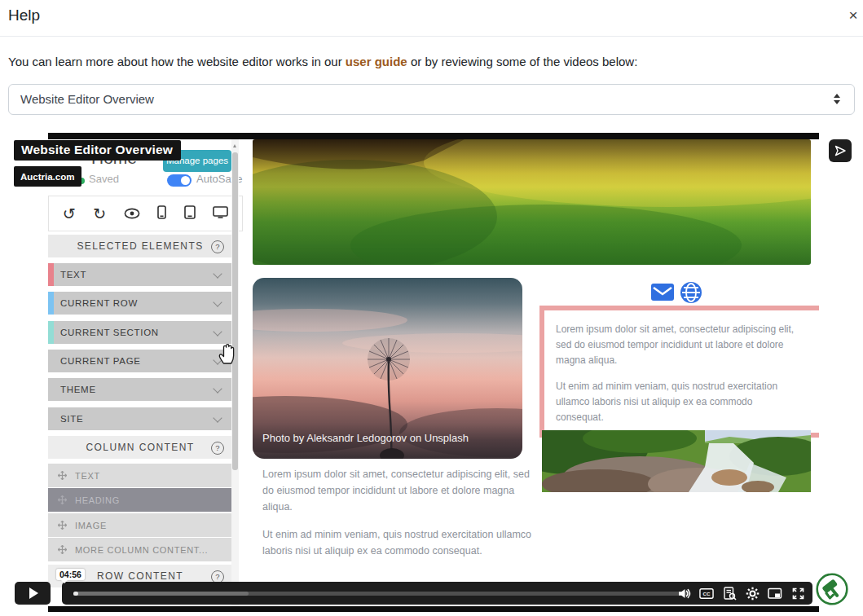 This screenshot has height=616, width=863. Describe the element at coordinates (140, 361) in the screenshot. I see `sidebar-item-current-page: CURRENT PAGE` at that location.